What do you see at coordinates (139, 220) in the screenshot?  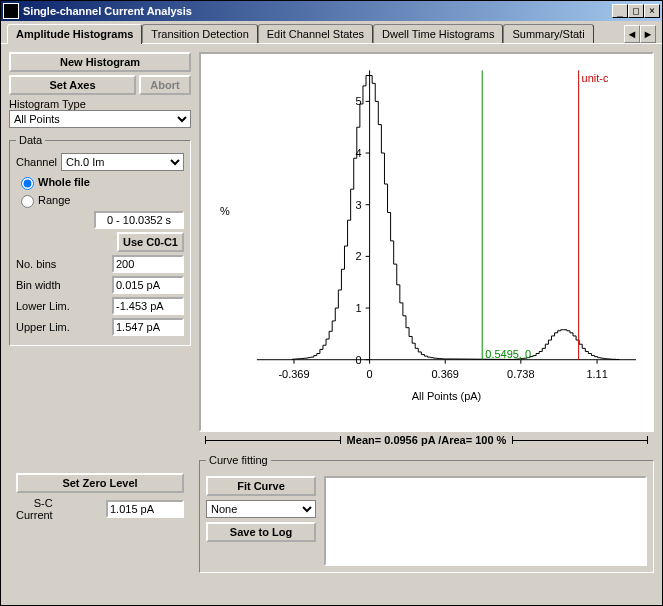 I see `range-input` at bounding box center [139, 220].